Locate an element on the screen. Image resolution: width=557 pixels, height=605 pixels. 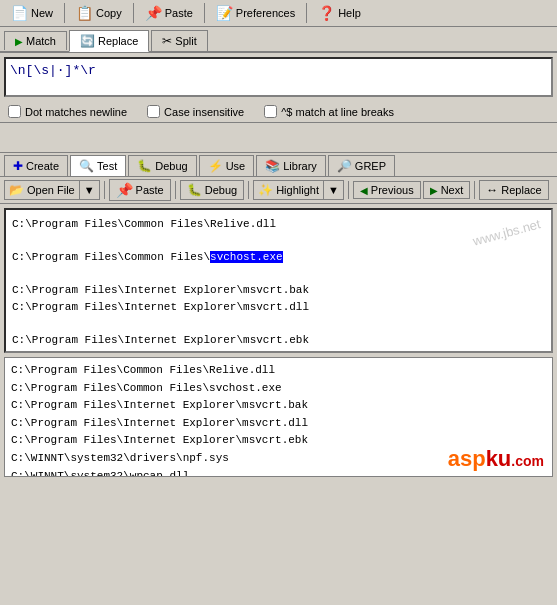
caret-dollar-checkbox is located at coordinates (270, 112).